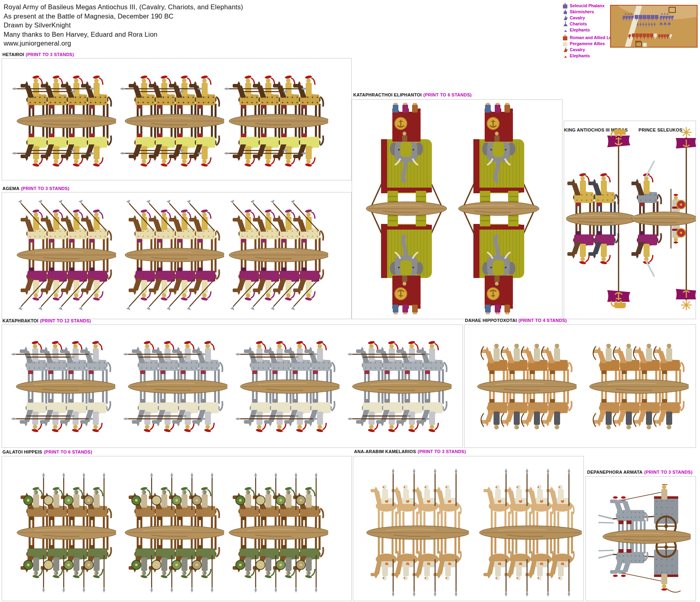  Describe the element at coordinates (565, 30) in the screenshot. I see `elephants-icon` at that location.